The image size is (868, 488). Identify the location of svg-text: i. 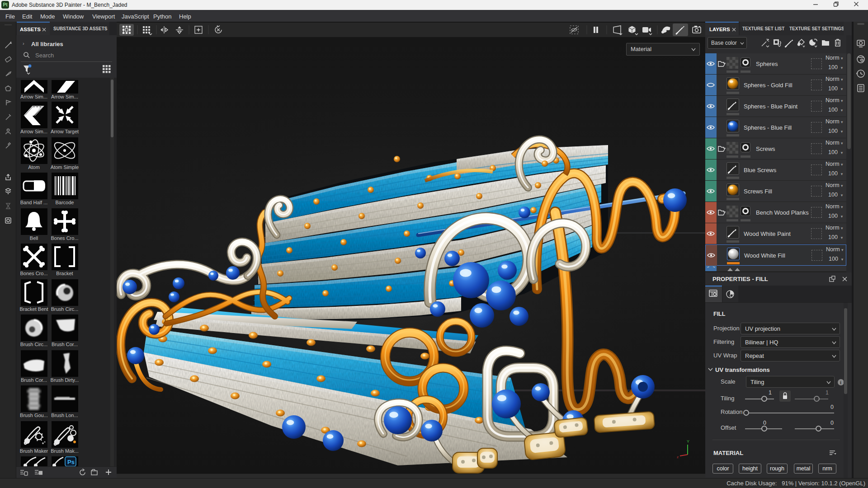
(841, 382).